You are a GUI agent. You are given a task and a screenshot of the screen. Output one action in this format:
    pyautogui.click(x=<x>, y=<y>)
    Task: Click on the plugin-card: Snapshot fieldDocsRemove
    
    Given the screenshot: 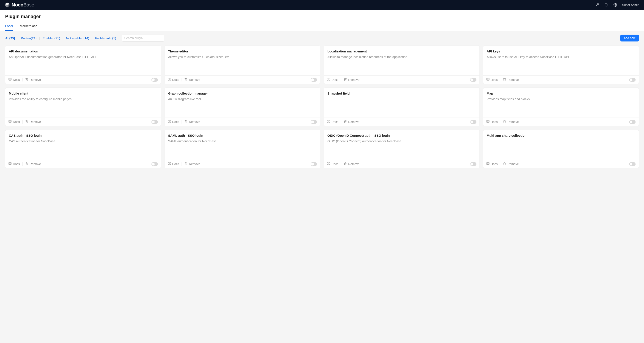 What is the action you would take?
    pyautogui.click(x=402, y=107)
    